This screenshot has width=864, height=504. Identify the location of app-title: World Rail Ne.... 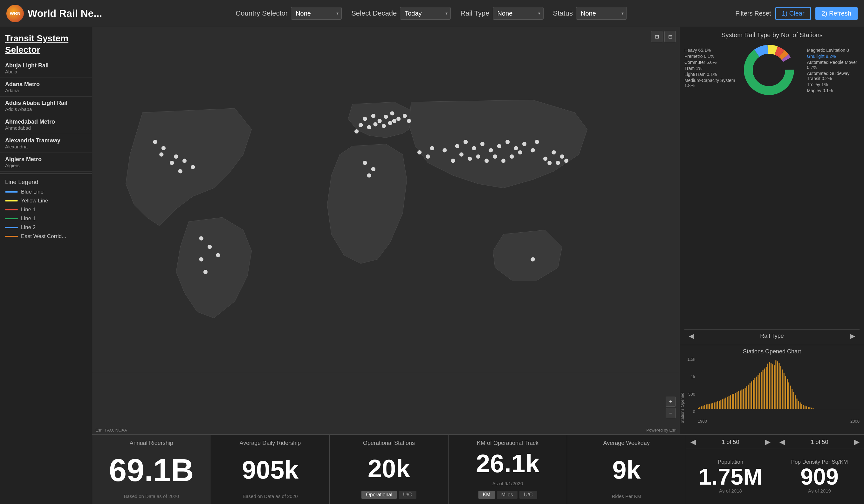
(65, 14).